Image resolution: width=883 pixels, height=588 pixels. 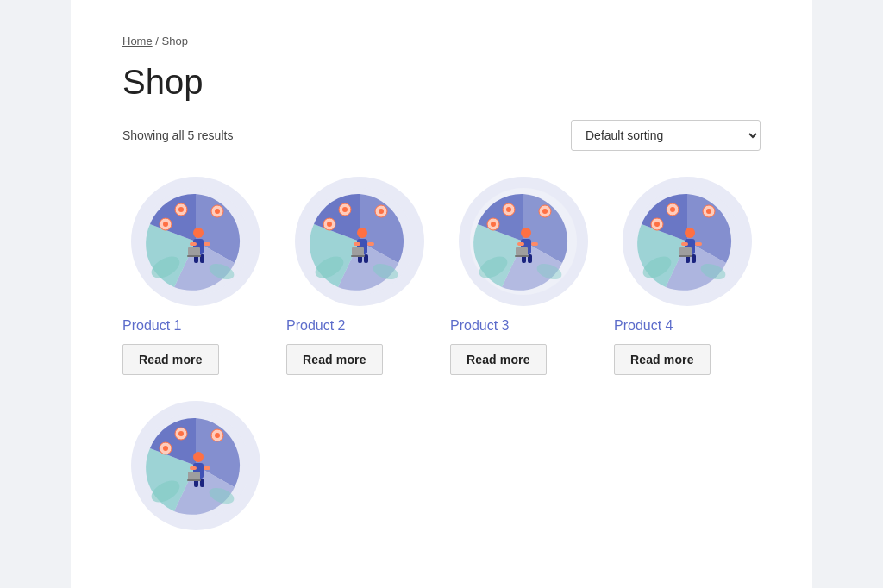 What do you see at coordinates (360, 276) in the screenshot?
I see `product-card-2: Product 2 Read more` at bounding box center [360, 276].